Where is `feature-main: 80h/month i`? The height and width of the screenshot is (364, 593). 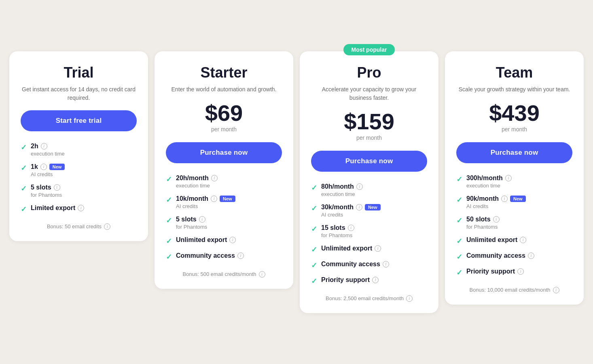
feature-main: 80h/month i is located at coordinates (342, 187).